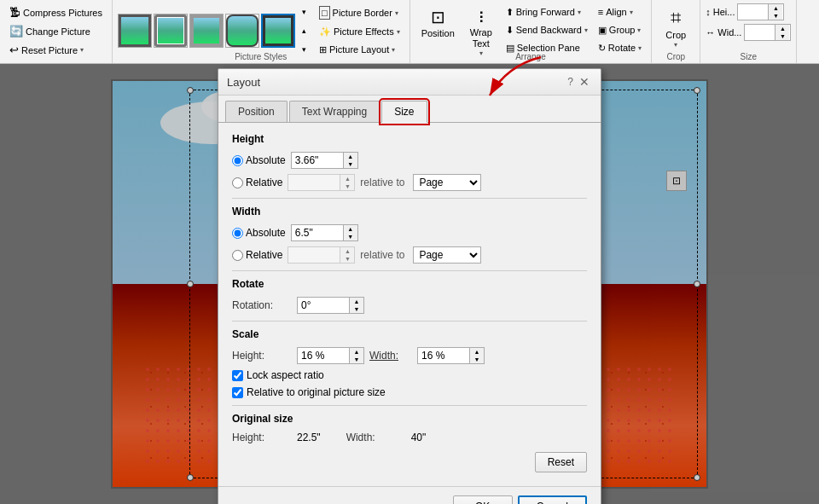  What do you see at coordinates (619, 12) in the screenshot?
I see `align-button: ≡ Align ▾` at bounding box center [619, 12].